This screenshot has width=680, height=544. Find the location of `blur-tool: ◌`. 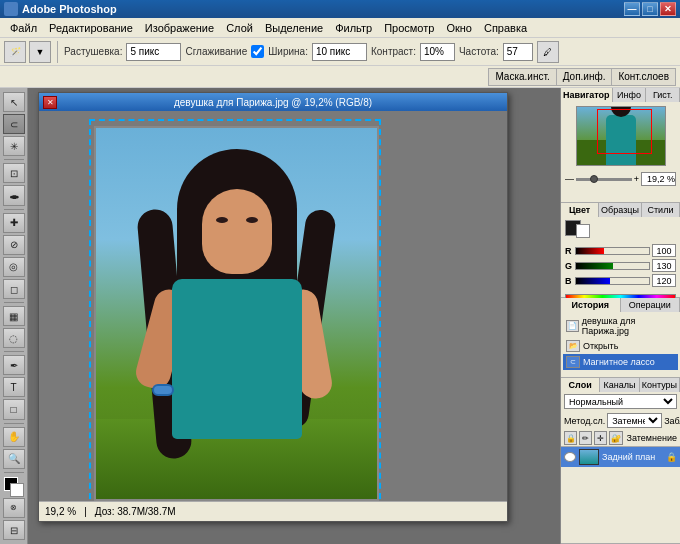

blur-tool: ◌ is located at coordinates (14, 338).